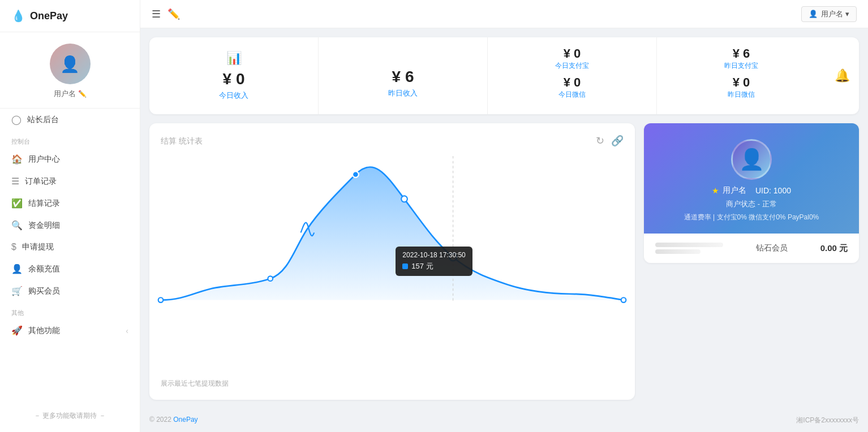 The height and width of the screenshot is (432, 868). Describe the element at coordinates (234, 58) in the screenshot. I see `bar-chart-icon: 📊` at that location.